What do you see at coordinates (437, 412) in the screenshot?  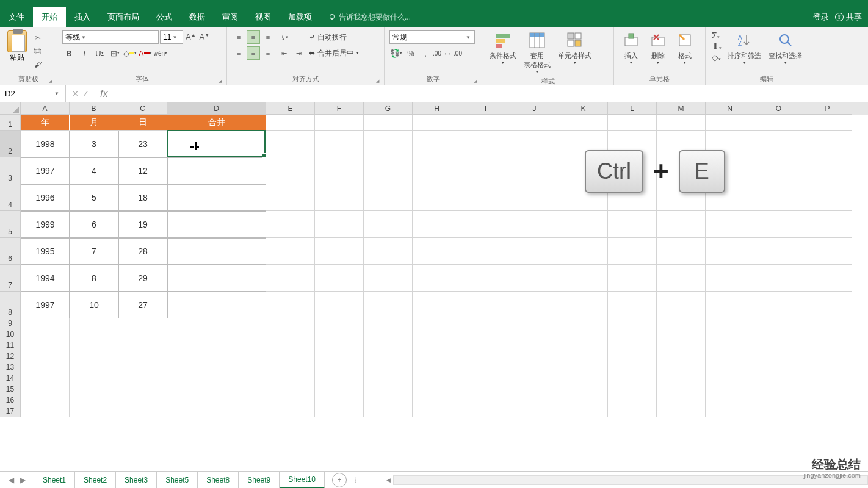 I see `cell-H17` at bounding box center [437, 412].